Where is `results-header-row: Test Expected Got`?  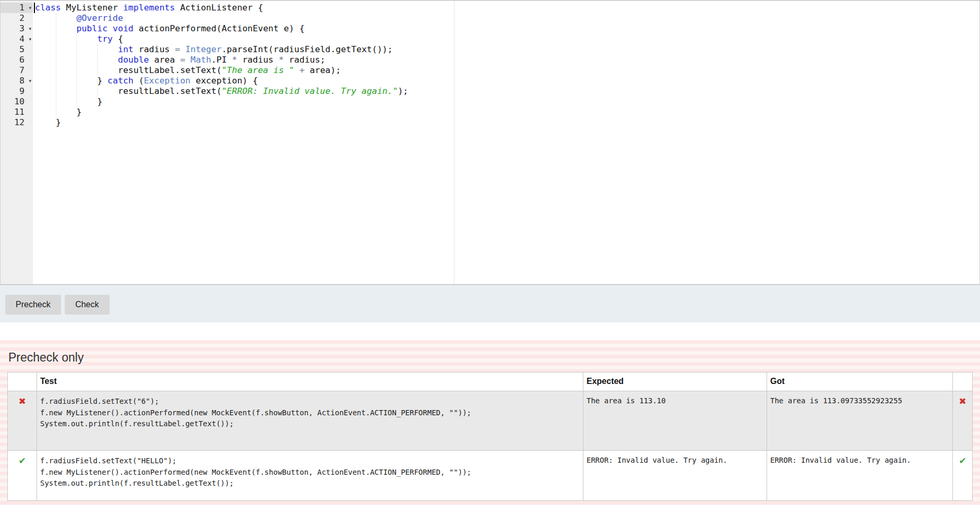 results-header-row: Test Expected Got is located at coordinates (491, 382).